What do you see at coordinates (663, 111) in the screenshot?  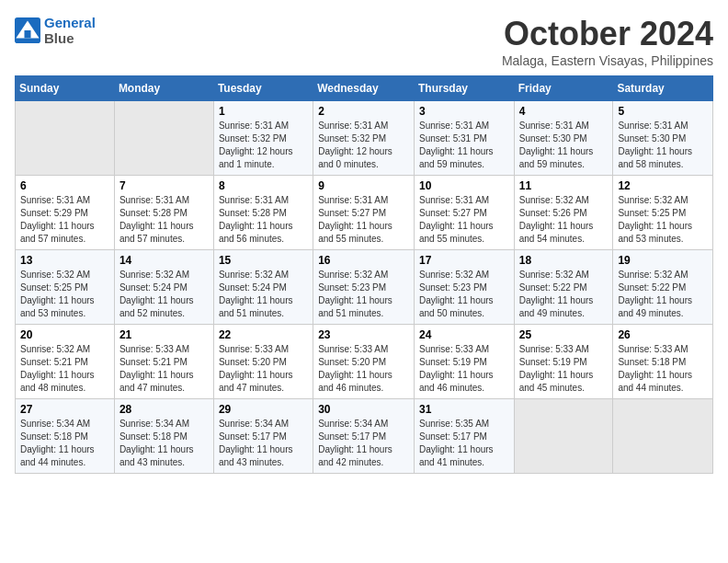 I see `day-number: 5` at bounding box center [663, 111].